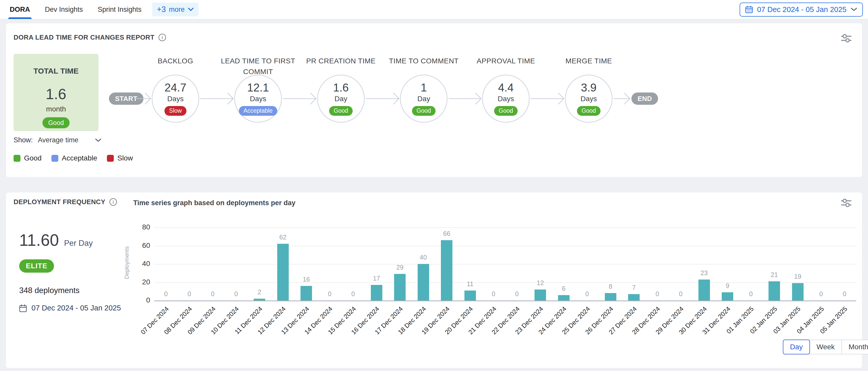 This screenshot has width=868, height=371. What do you see at coordinates (258, 88) in the screenshot?
I see `stage-value: 12.1` at bounding box center [258, 88].